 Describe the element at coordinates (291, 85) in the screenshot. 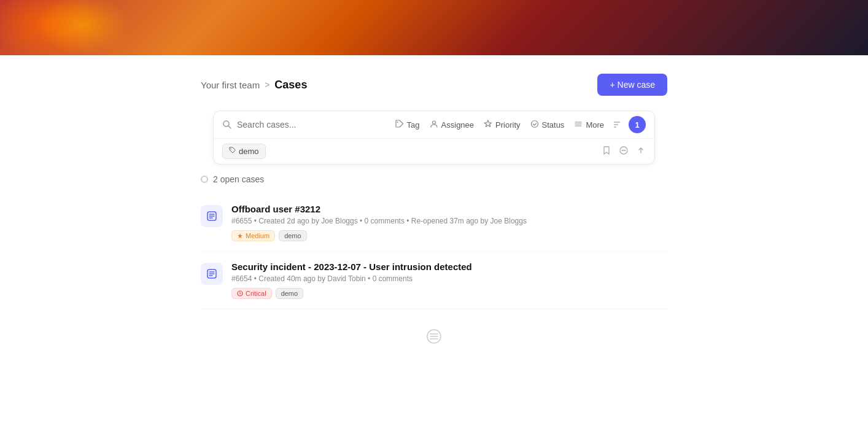

I see `breadcrumb-current: Cases` at that location.